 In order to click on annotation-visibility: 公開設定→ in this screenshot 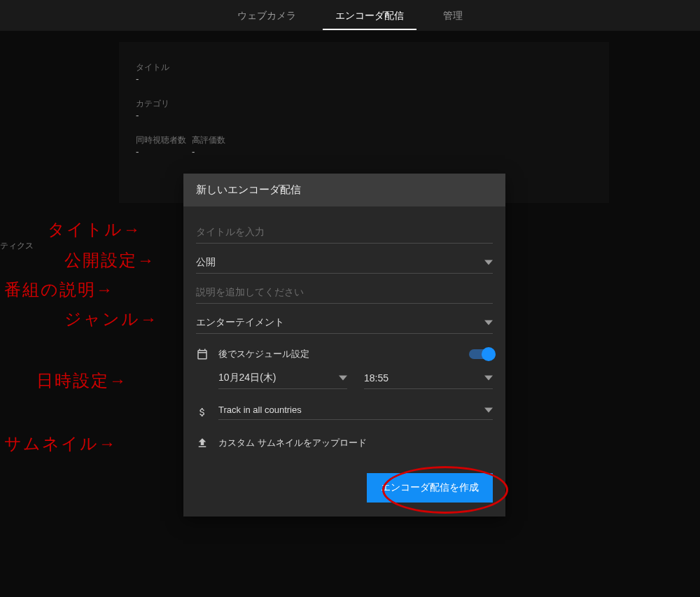, I will do `click(110, 260)`.